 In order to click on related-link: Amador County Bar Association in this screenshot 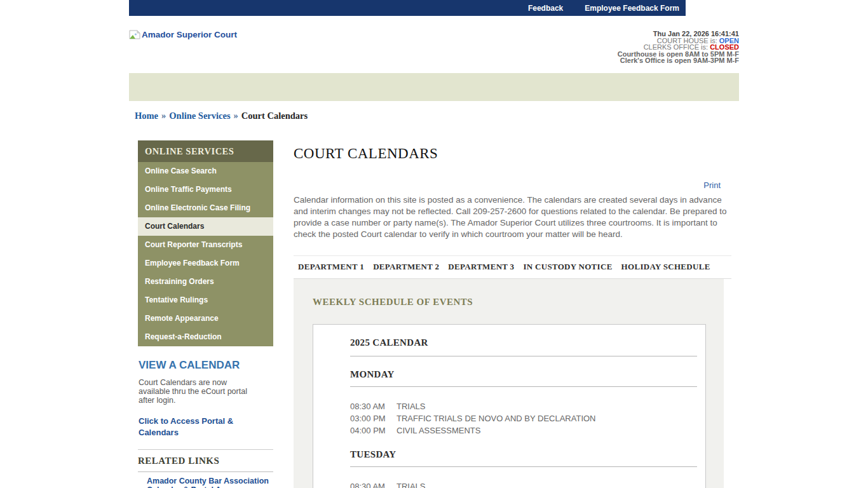, I will do `click(210, 481)`.